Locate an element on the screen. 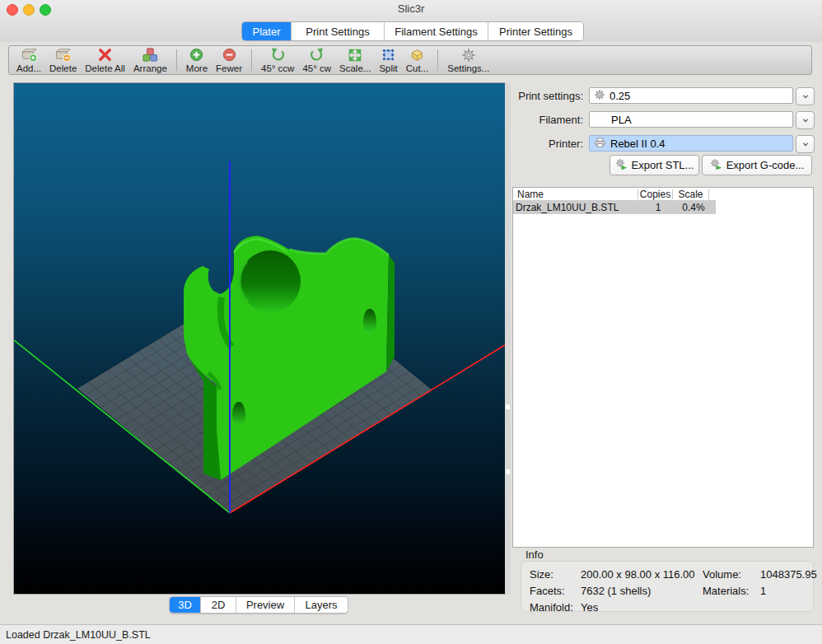 Image resolution: width=822 pixels, height=644 pixels. tab-plater: Plater is located at coordinates (267, 31).